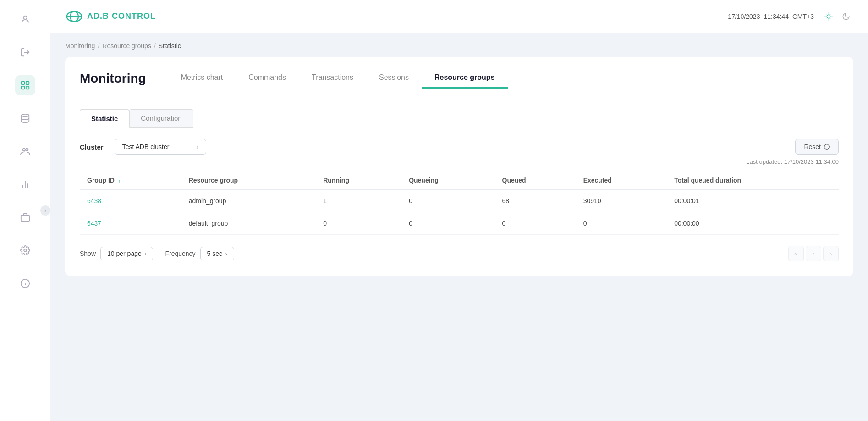 The height and width of the screenshot is (421, 868). What do you see at coordinates (88, 254) in the screenshot?
I see `show-label: Show` at bounding box center [88, 254].